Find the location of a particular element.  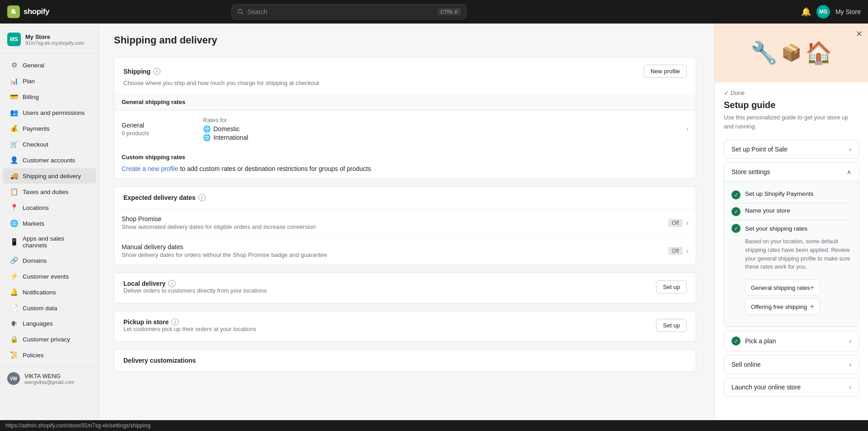

sidebar-label-custom-data: Custom data is located at coordinates (40, 308).